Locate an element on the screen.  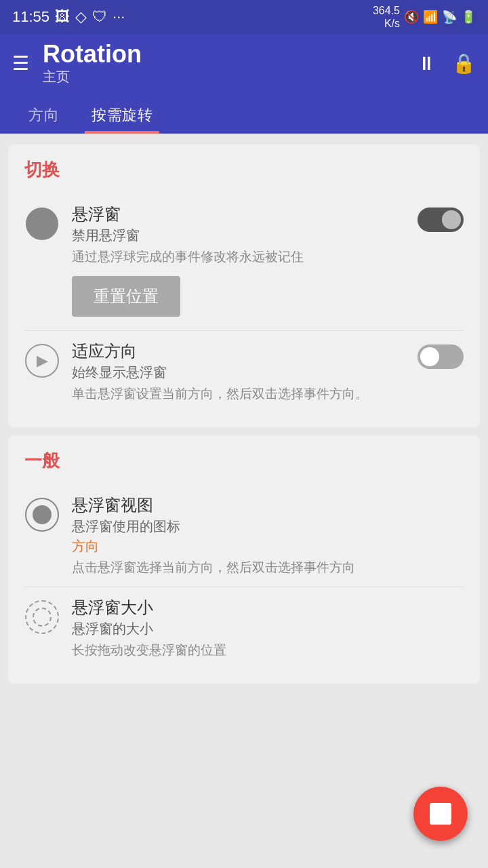
floating-size-row: 悬浮窗大小 悬浮窗的大小 长按拖动改变悬浮窗的位置 is located at coordinates (244, 628).